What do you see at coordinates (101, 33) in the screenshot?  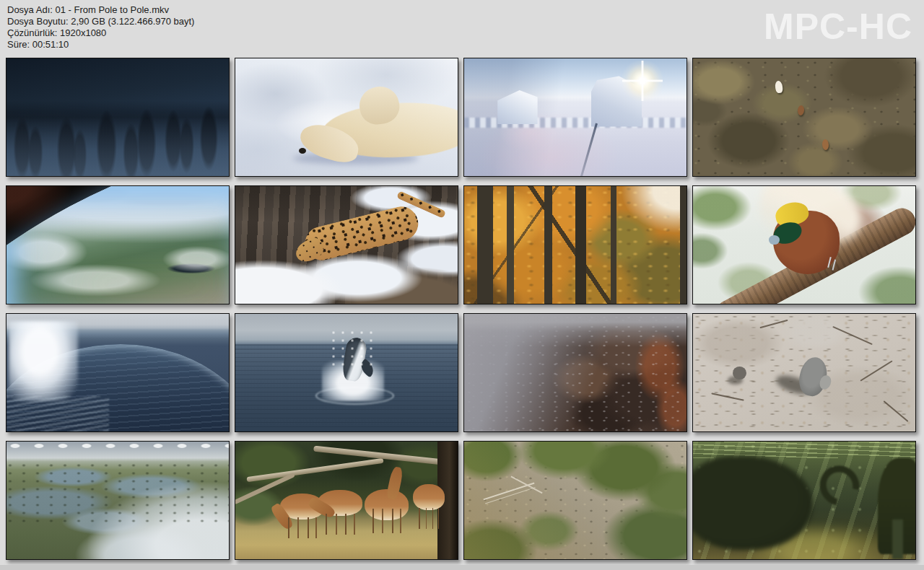 I see `resolution-line: Çözünürlük: 1920x1080` at bounding box center [101, 33].